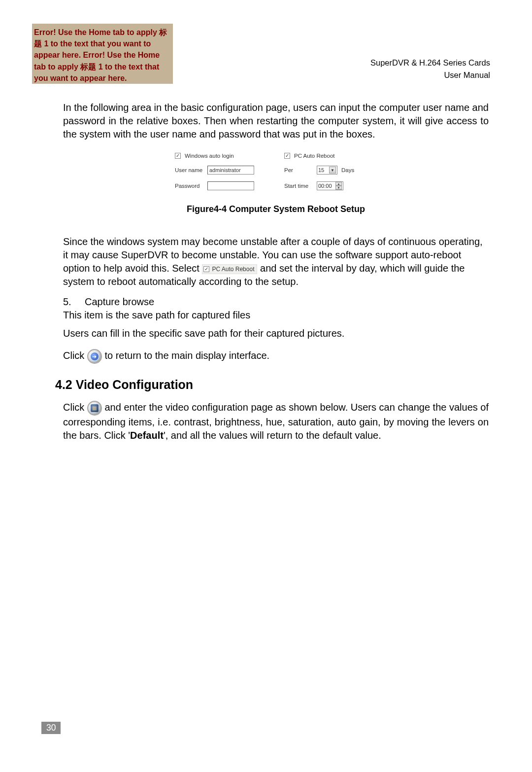 The height and width of the screenshot is (772, 532). I want to click on return-icon, so click(95, 356).